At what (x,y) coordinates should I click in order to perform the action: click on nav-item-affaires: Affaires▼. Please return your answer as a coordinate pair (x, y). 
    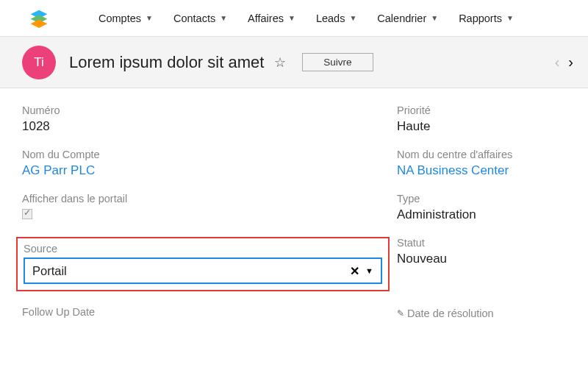
    Looking at the image, I should click on (272, 18).